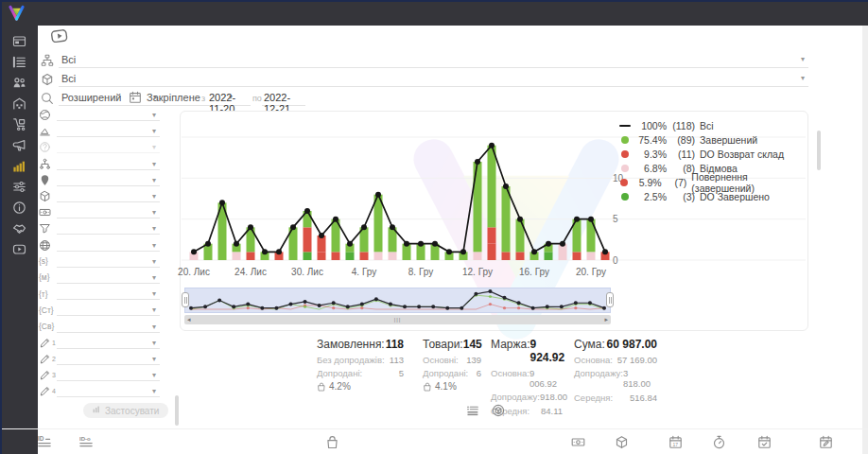 This screenshot has width=868, height=454. What do you see at coordinates (54, 375) in the screenshot?
I see `pencil-index: 3` at bounding box center [54, 375].